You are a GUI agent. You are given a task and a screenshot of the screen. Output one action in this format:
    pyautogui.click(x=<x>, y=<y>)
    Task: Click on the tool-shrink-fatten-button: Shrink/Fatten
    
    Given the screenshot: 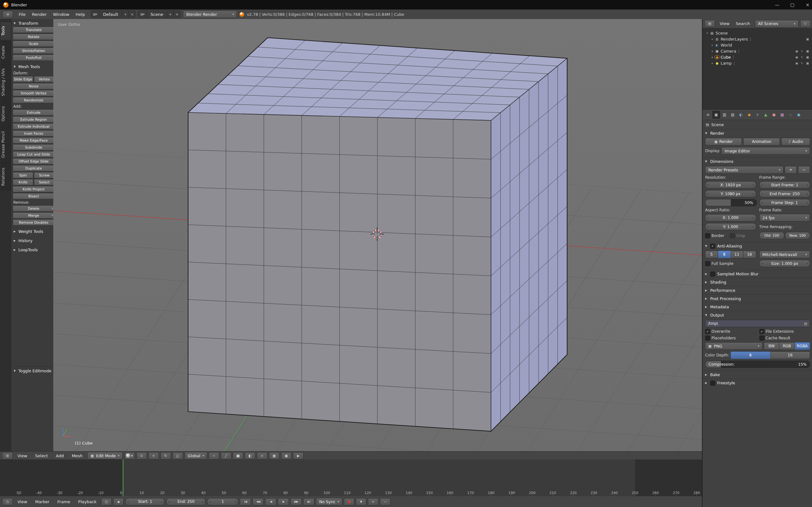 What is the action you would take?
    pyautogui.click(x=34, y=51)
    